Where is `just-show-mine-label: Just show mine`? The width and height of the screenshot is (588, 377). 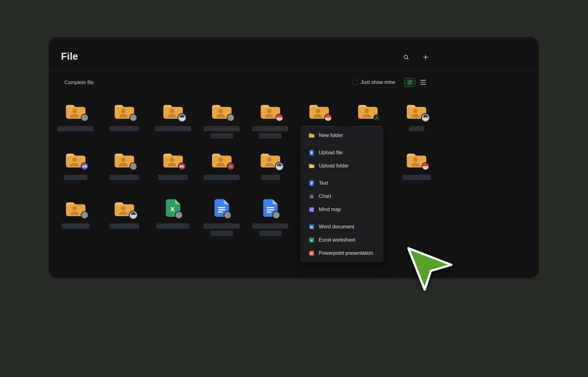 just-show-mine-label: Just show mine is located at coordinates (378, 82).